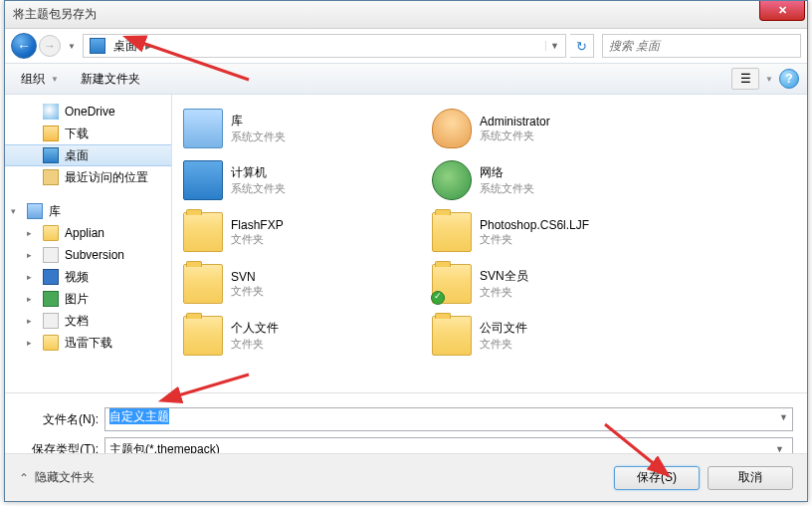 The image size is (812, 506). I want to click on sidebar-item-recent: 最近访问的位置, so click(88, 177).